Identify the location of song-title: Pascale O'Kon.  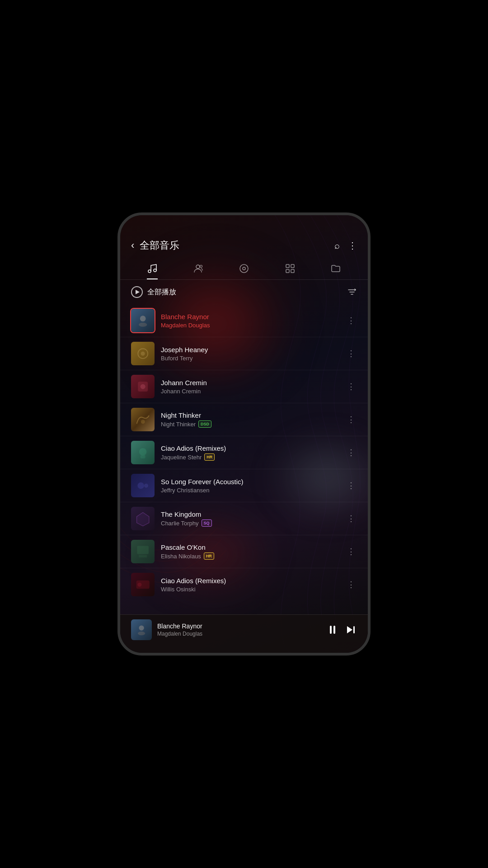
(250, 547).